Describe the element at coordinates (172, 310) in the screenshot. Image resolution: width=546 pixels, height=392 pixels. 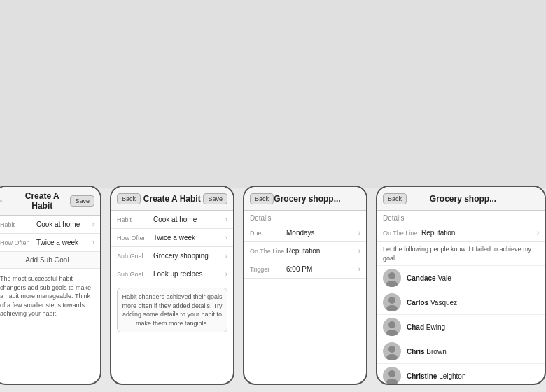
I see `phone-2-tip-box: Habit changers achieved their goals more…` at that location.